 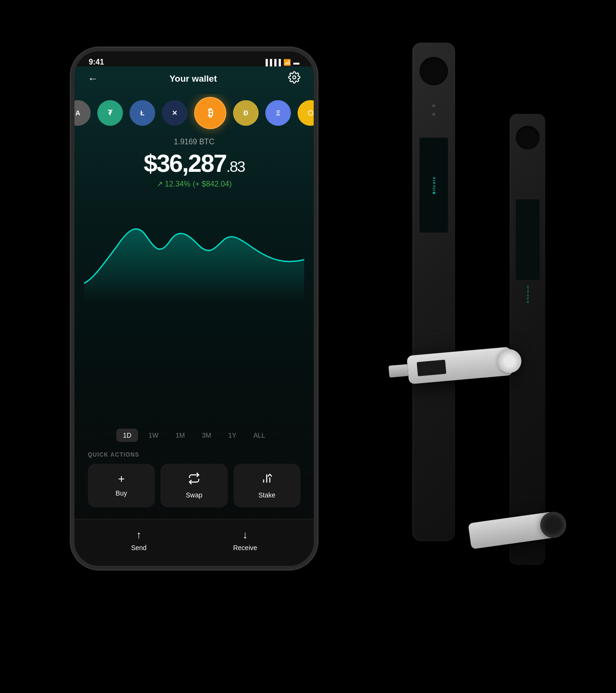 I want to click on filter-1m: 1M, so click(x=180, y=435).